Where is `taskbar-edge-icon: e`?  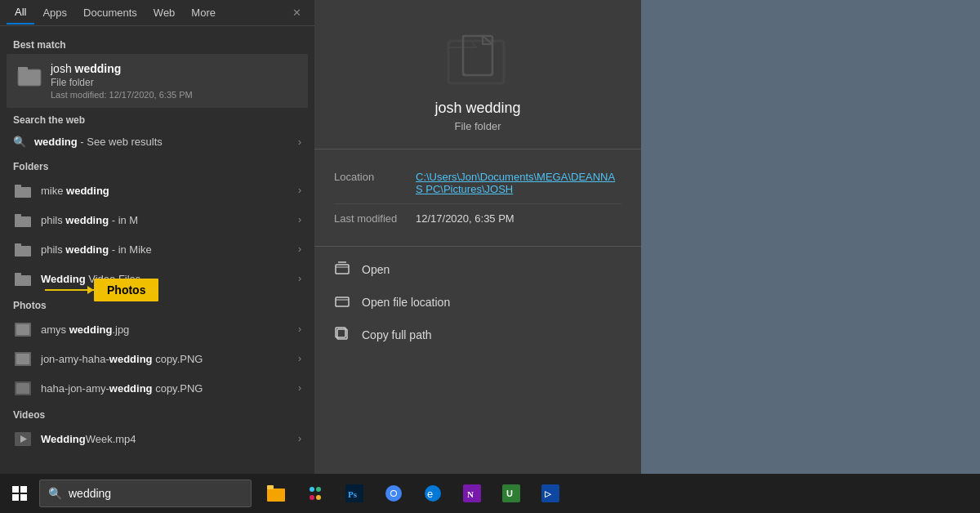 taskbar-edge-icon: e is located at coordinates (433, 493).